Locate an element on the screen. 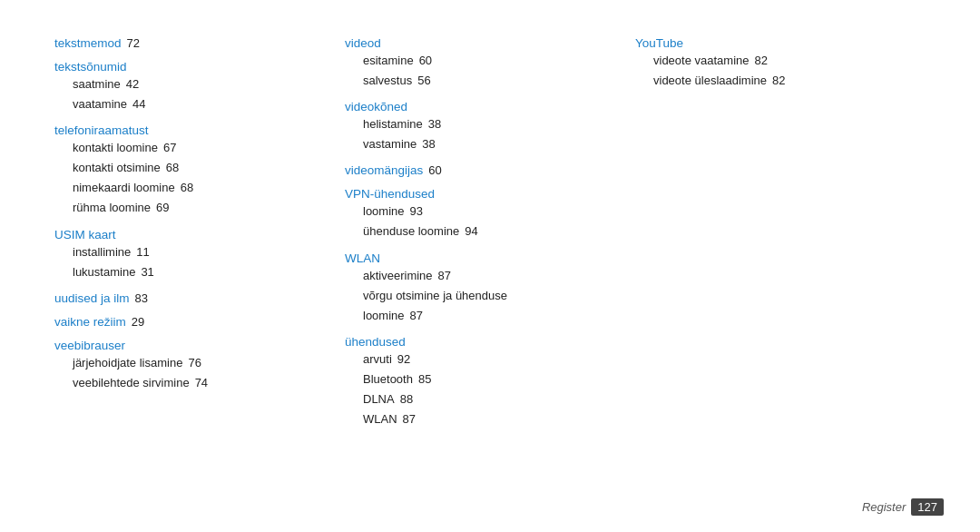  sub-label: aktiveerimine is located at coordinates (397, 276).